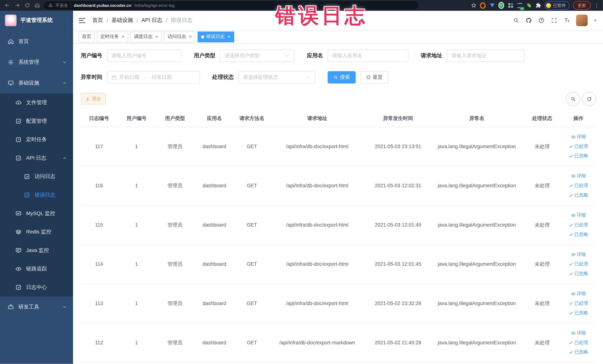 The height and width of the screenshot is (364, 603). Describe the element at coordinates (122, 20) in the screenshot. I see `breadcrumb-item: 基础设施` at that location.